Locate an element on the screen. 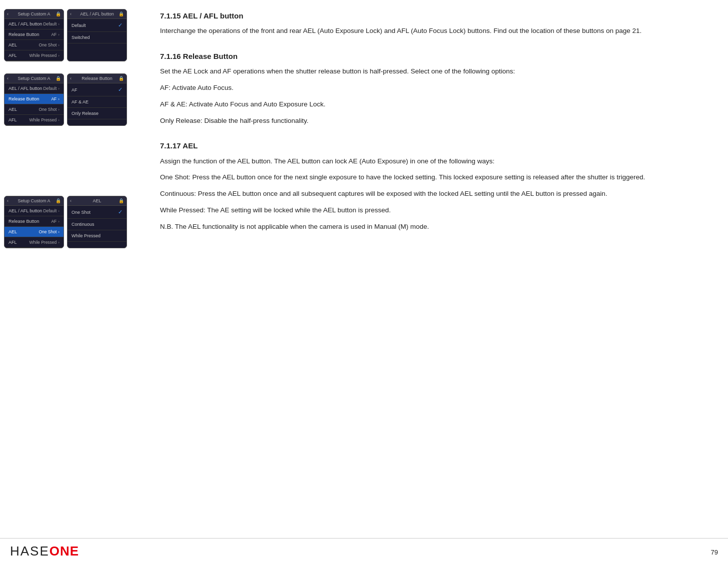  screen-row-ael-3-highlighted: AEL One Shot › is located at coordinates (34, 232).